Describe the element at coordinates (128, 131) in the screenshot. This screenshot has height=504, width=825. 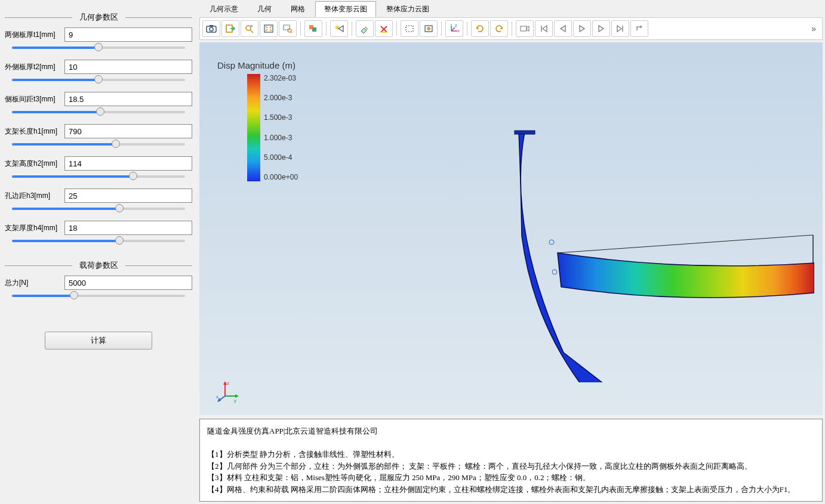
I see `input-h1` at that location.